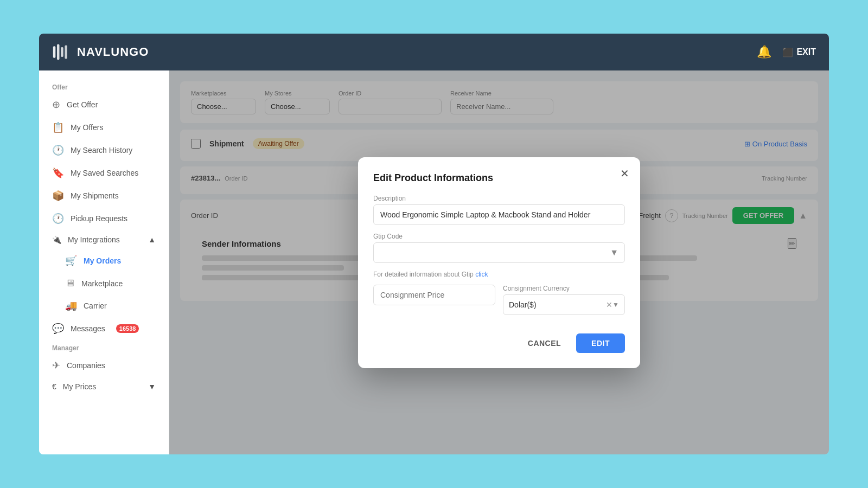 The width and height of the screenshot is (868, 488). Describe the element at coordinates (113, 52) in the screenshot. I see `logo-text: NAVLUNGO` at that location.